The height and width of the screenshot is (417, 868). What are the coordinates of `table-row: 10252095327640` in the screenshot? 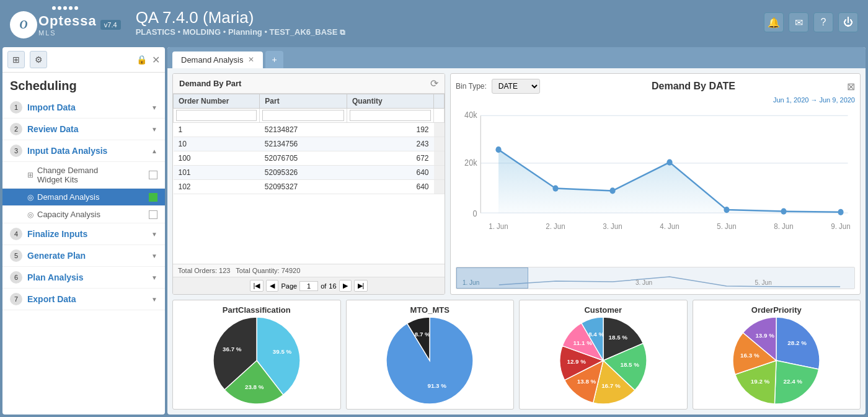 It's located at (309, 187).